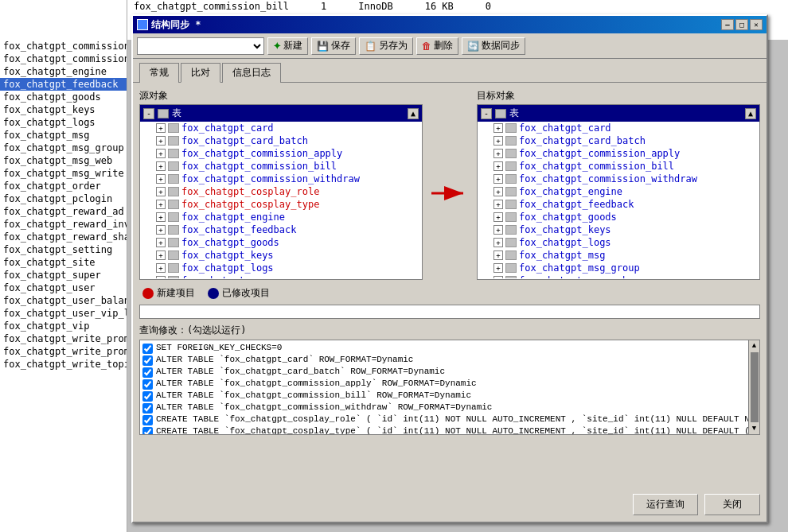  Describe the element at coordinates (64, 110) in the screenshot. I see `sidebar-item: fox_chatgpt_keys` at that location.